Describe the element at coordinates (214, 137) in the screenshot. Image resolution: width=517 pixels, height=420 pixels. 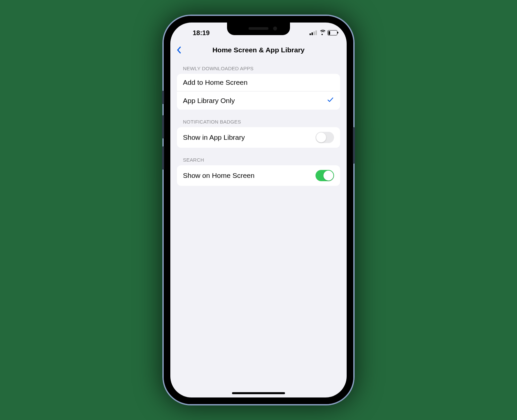
I see `row-label: Show in App Library` at that location.